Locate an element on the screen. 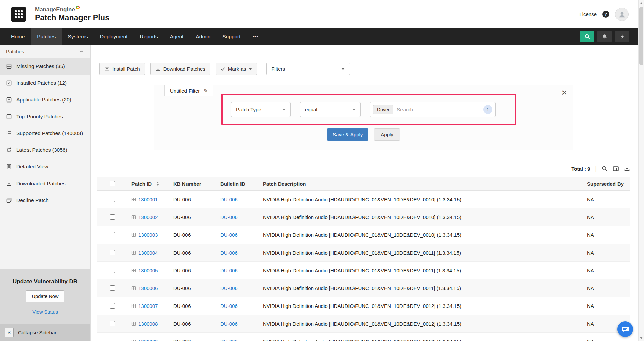 The image size is (644, 341). quick-actions-button is located at coordinates (622, 37).